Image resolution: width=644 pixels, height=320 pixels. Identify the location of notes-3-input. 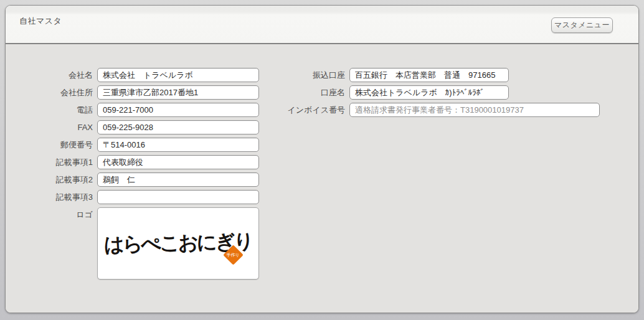
(178, 197).